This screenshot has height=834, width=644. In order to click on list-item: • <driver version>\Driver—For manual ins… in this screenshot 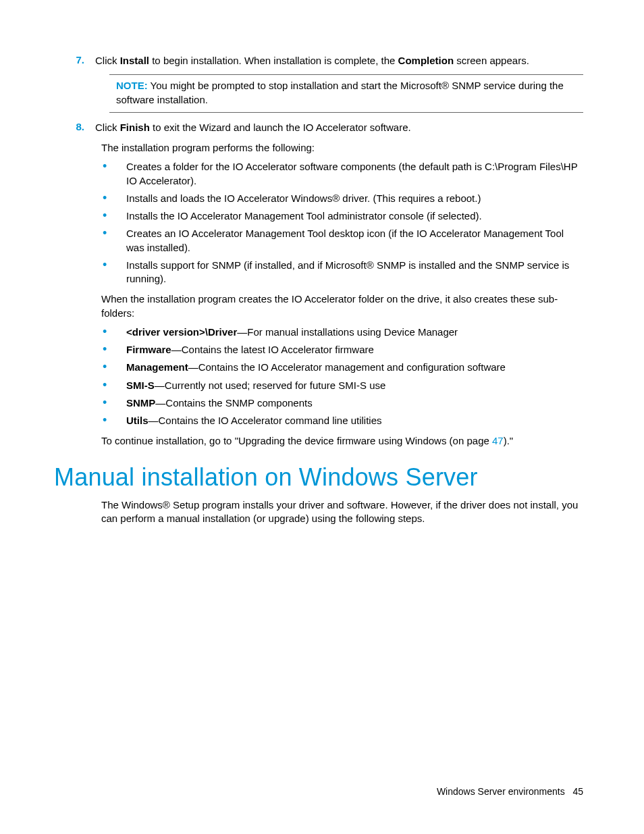, I will do `click(342, 332)`.